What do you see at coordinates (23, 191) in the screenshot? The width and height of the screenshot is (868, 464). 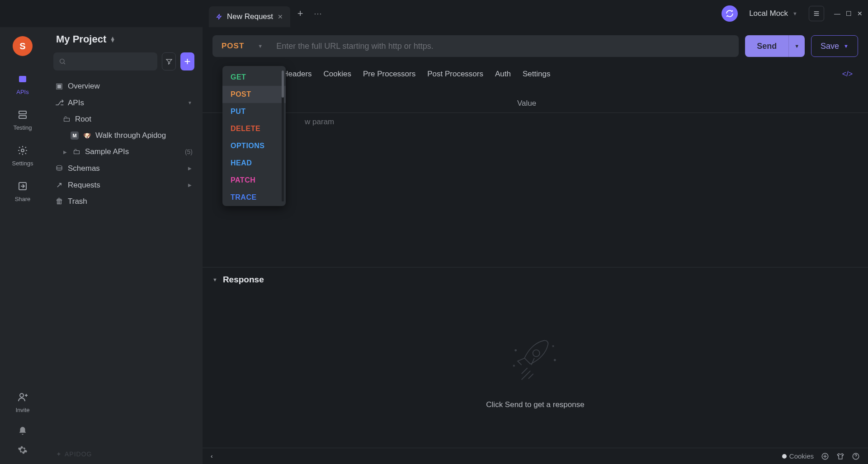 I see `rail-item-share: Share` at bounding box center [23, 191].